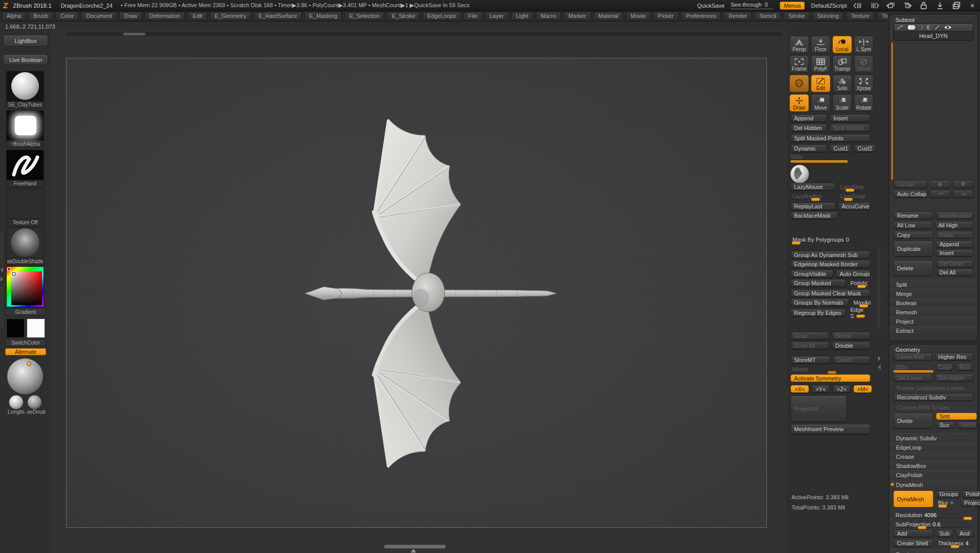 Image resolution: width=980 pixels, height=553 pixels. Describe the element at coordinates (752, 9) in the screenshot. I see `see-through-track` at that location.